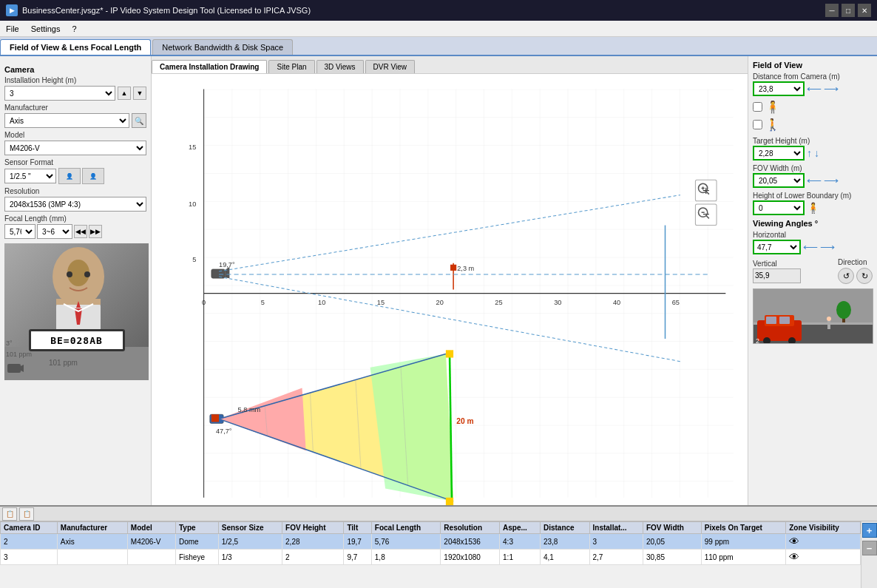 The image size is (877, 588). I want to click on table-header-row: Camera ID Manufacturer Model Type Sensor…, so click(430, 528).